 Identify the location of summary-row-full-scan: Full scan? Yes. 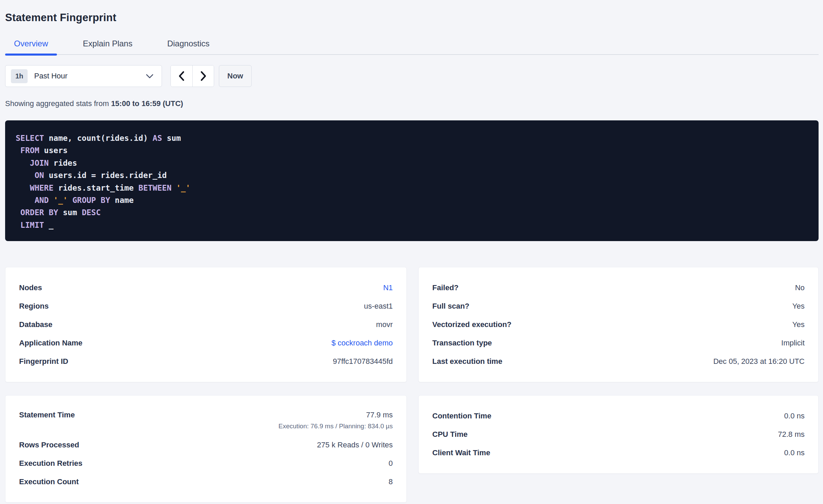
(618, 306).